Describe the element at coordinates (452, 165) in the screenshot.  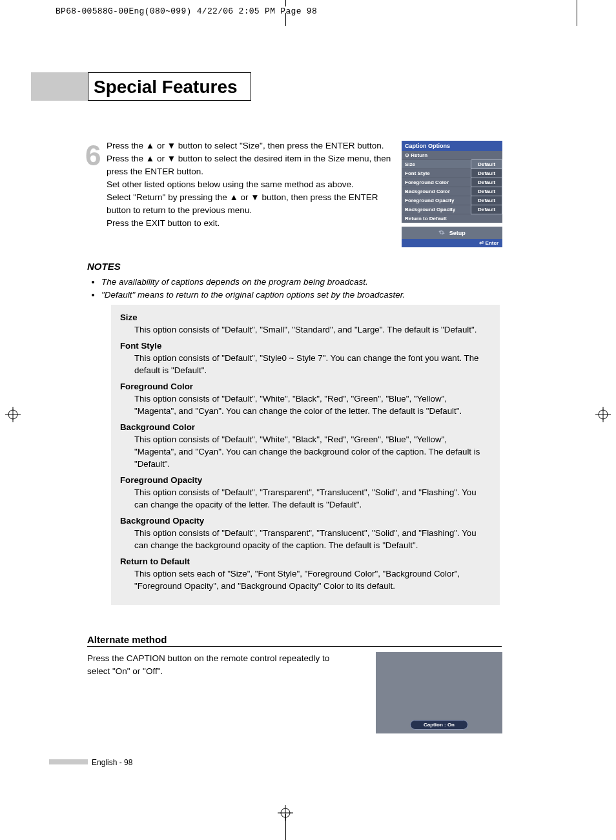
I see `osd-row: SizeDefault` at that location.